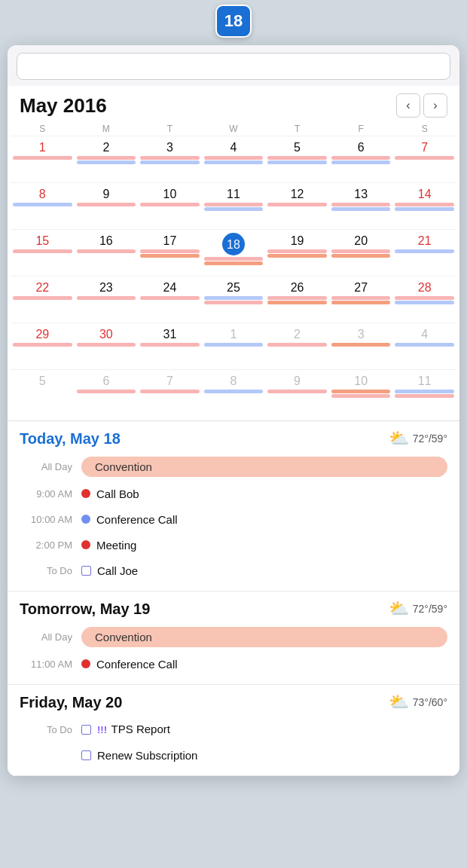 Image resolution: width=467 pixels, height=868 pixels. I want to click on day-number: 20, so click(362, 240).